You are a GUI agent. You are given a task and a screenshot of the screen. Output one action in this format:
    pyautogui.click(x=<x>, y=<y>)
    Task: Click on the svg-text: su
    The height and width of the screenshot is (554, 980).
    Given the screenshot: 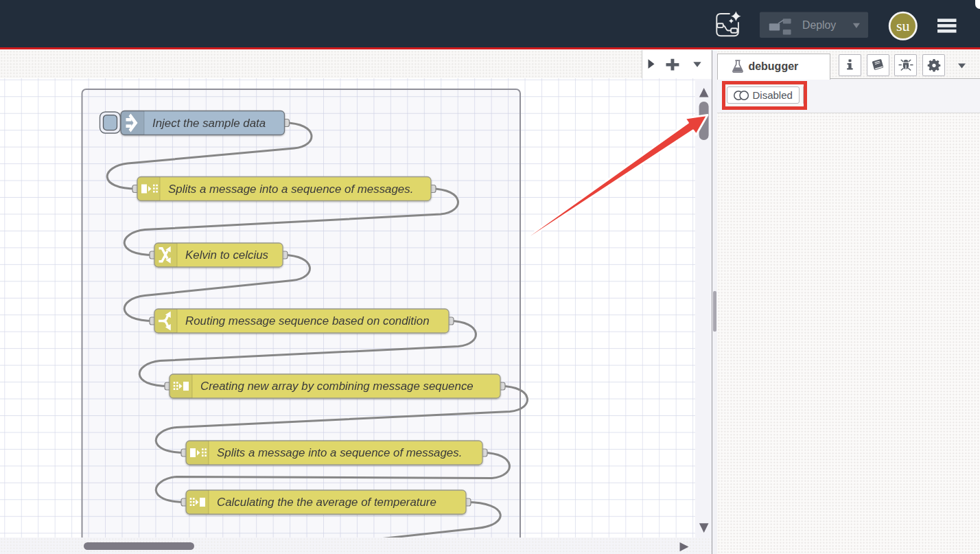 What is the action you would take?
    pyautogui.click(x=903, y=26)
    